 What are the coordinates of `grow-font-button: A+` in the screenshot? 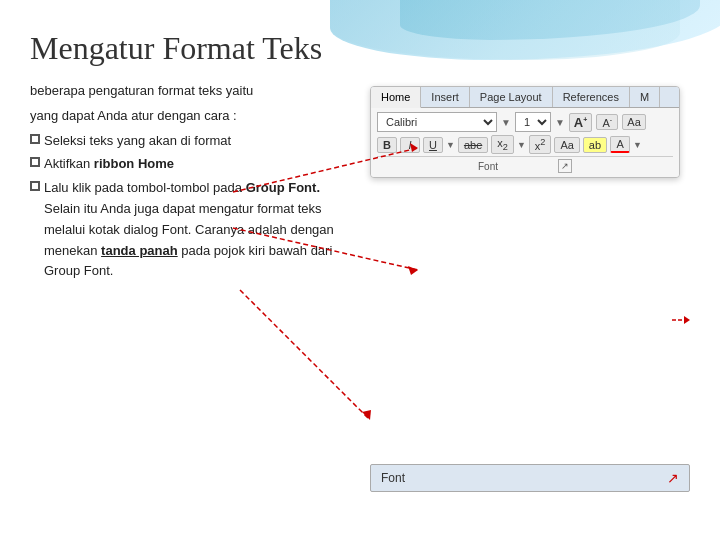 It's located at (580, 122).